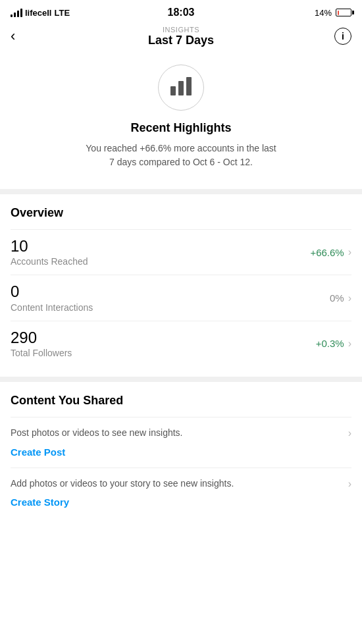 This screenshot has width=362, height=644. I want to click on bar-chart-icon, so click(181, 88).